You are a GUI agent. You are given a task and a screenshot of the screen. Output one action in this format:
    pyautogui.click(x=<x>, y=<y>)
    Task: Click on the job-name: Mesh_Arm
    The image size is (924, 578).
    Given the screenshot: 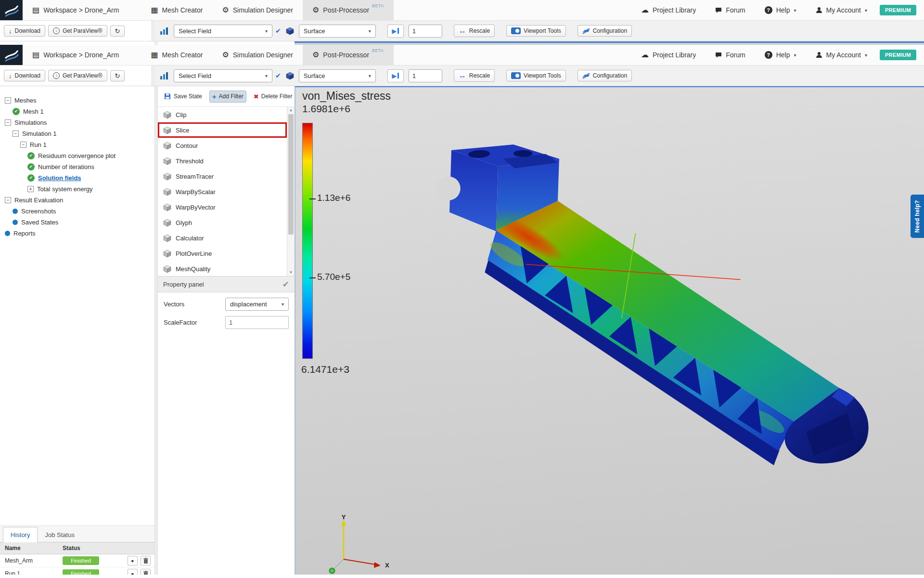 What is the action you would take?
    pyautogui.click(x=31, y=561)
    